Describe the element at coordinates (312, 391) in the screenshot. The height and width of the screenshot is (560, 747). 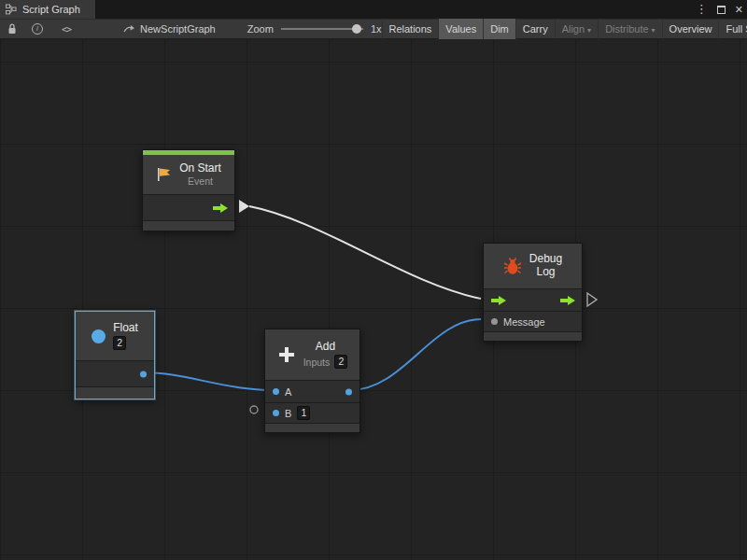
I see `add-port-a-row: A` at that location.